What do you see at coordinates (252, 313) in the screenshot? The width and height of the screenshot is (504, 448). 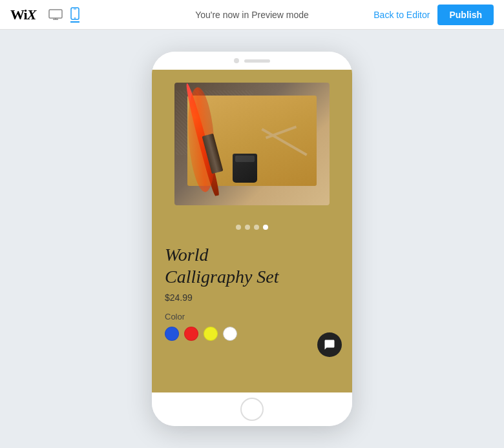 I see `product-info: World Calligraphy Set $24.99 Color` at bounding box center [252, 313].